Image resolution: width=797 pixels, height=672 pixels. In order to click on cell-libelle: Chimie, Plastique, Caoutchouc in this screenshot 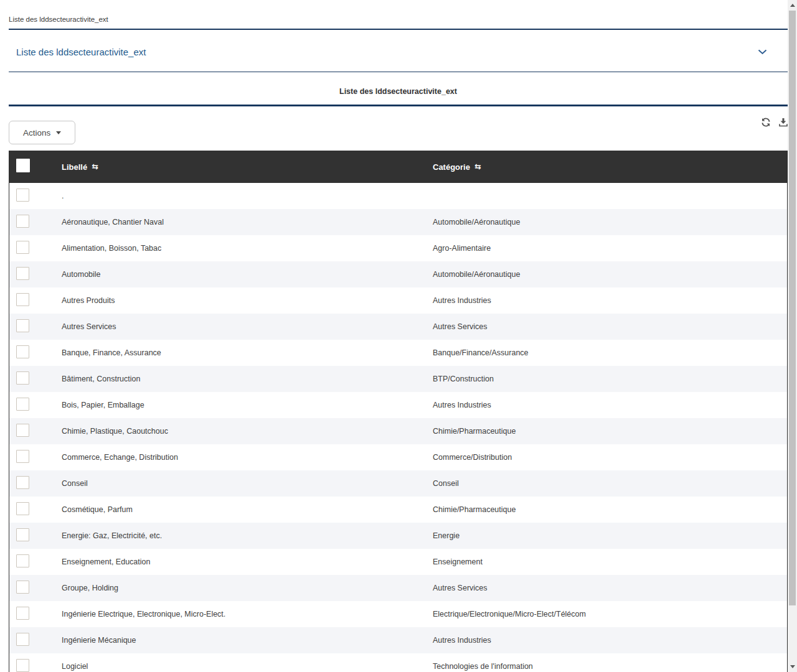, I will do `click(247, 431)`.